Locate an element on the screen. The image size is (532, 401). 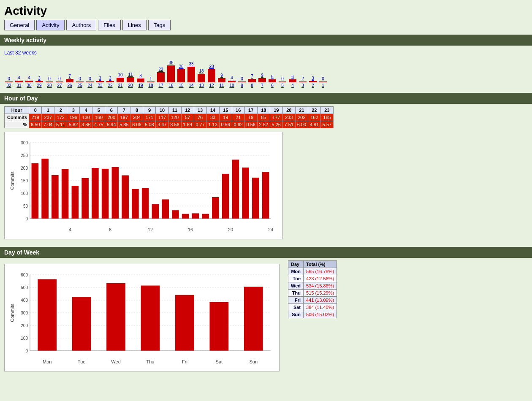
hod-commits-row: Commits 21923717219613016020019720417111… is located at coordinates (169, 117).